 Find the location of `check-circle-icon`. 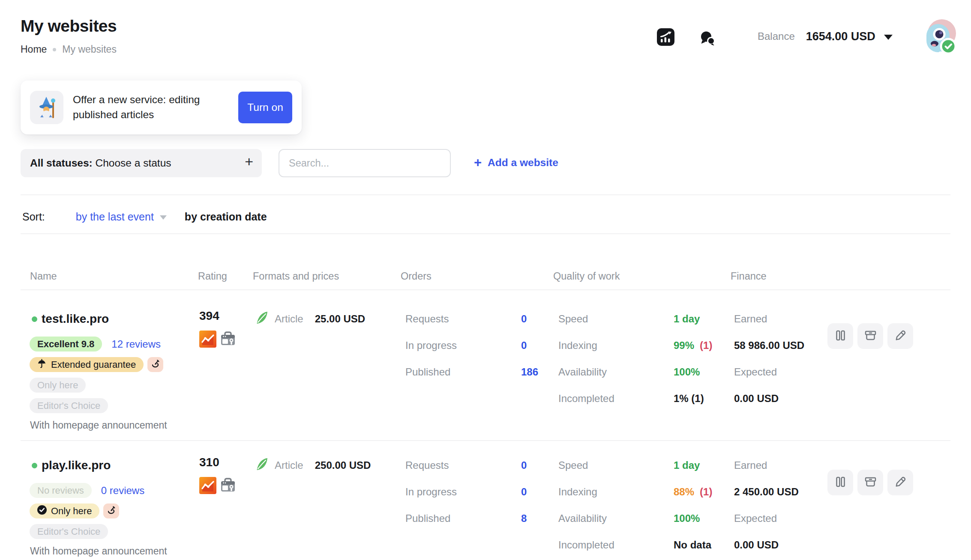

check-circle-icon is located at coordinates (42, 511).